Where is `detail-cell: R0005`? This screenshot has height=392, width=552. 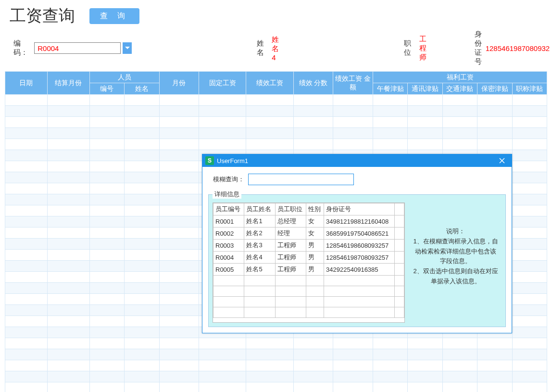 detail-cell: R0005 is located at coordinates (229, 269).